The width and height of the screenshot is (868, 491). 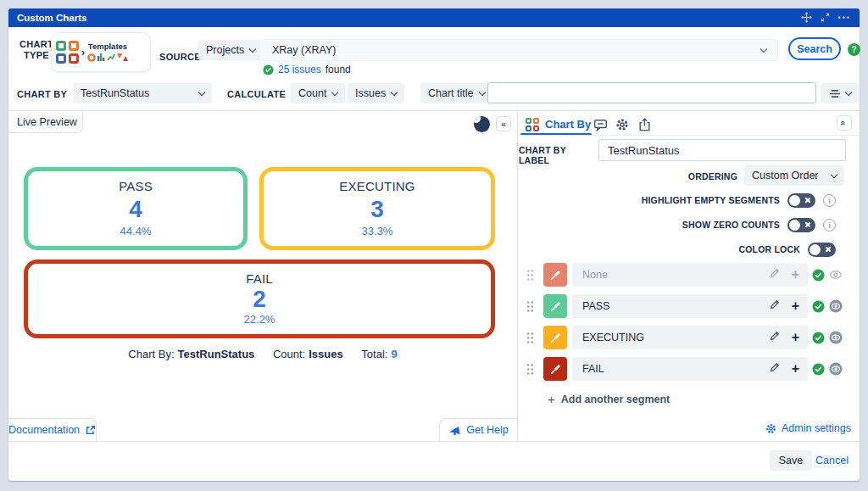 What do you see at coordinates (622, 126) in the screenshot?
I see `gear-icon` at bounding box center [622, 126].